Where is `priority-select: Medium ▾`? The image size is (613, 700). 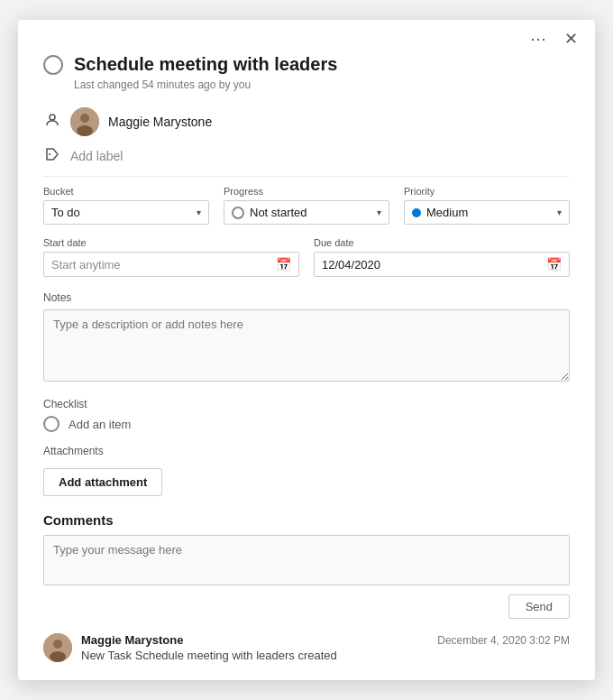 priority-select: Medium ▾ is located at coordinates (487, 213).